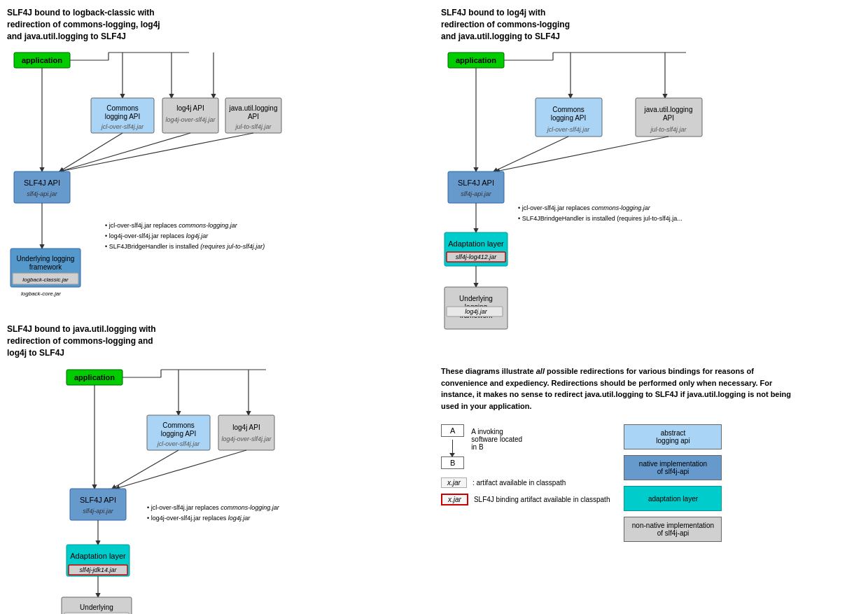 Image resolution: width=868 pixels, height=614 pixels. I want to click on legend-native: native implementationof slf4j-api, so click(673, 468).